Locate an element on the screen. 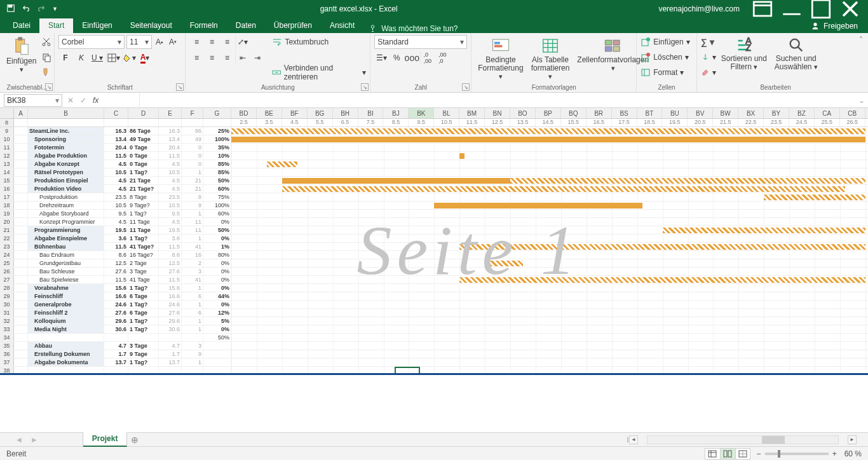 This screenshot has width=868, height=464. comma-format-icon: ooo is located at coordinates (412, 58).